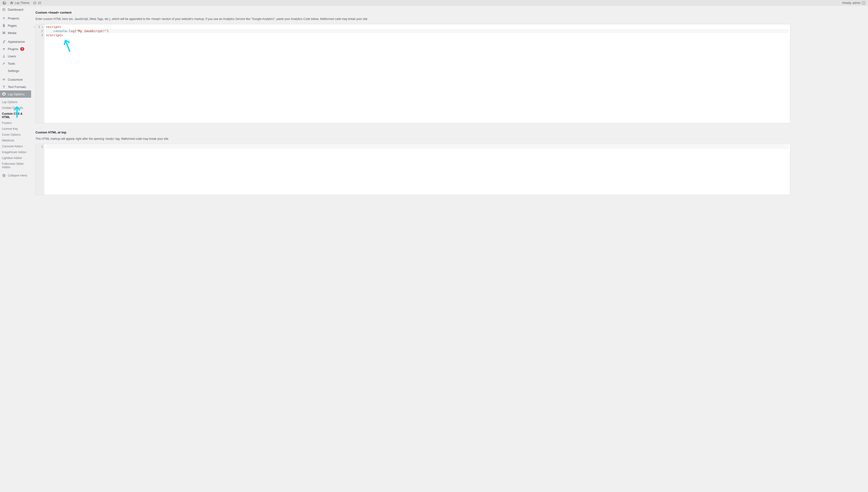 The image size is (868, 492). What do you see at coordinates (16, 102) in the screenshot?
I see `submenu-item: Lay Options` at bounding box center [16, 102].